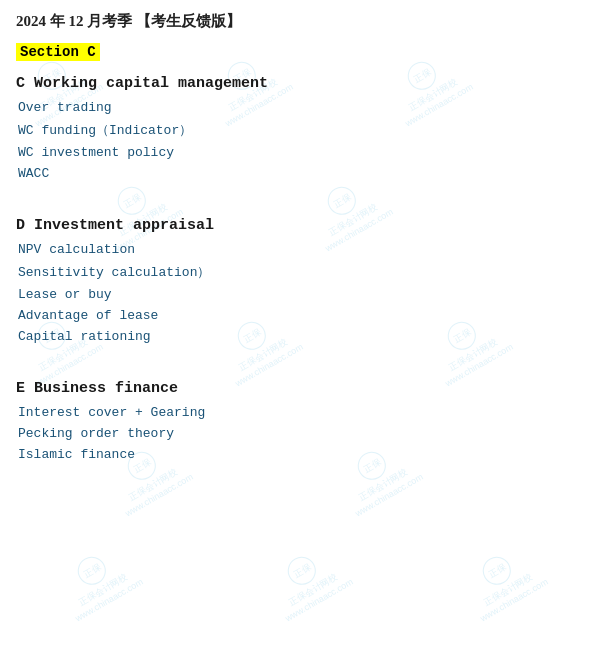 The image size is (595, 648). Describe the element at coordinates (298, 454) in the screenshot. I see `topic-item: Islamic finance` at that location.